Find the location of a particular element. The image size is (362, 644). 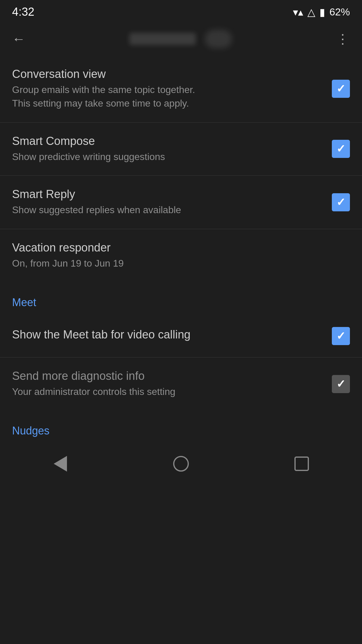

smart-compose-checkbox: ✓ is located at coordinates (341, 149).